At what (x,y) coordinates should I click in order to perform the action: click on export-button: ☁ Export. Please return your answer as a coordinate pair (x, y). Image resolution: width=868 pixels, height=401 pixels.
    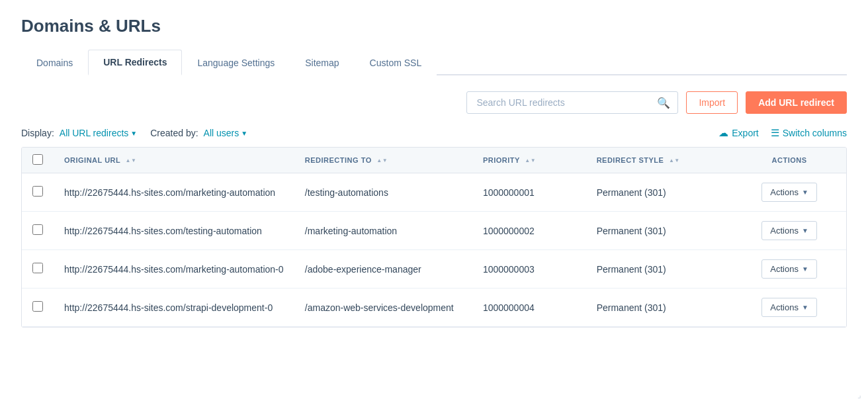
    Looking at the image, I should click on (738, 133).